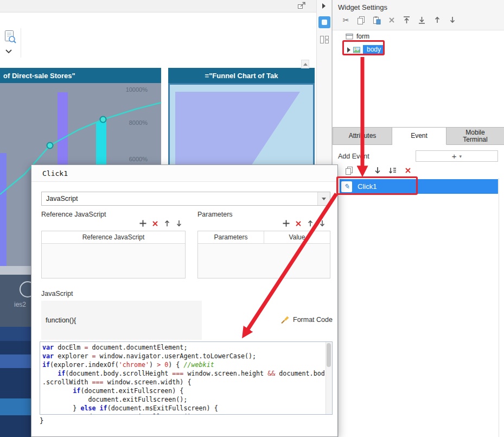 The image size is (504, 437). What do you see at coordinates (57, 294) in the screenshot?
I see `javascript-label: JavaScript` at bounding box center [57, 294].